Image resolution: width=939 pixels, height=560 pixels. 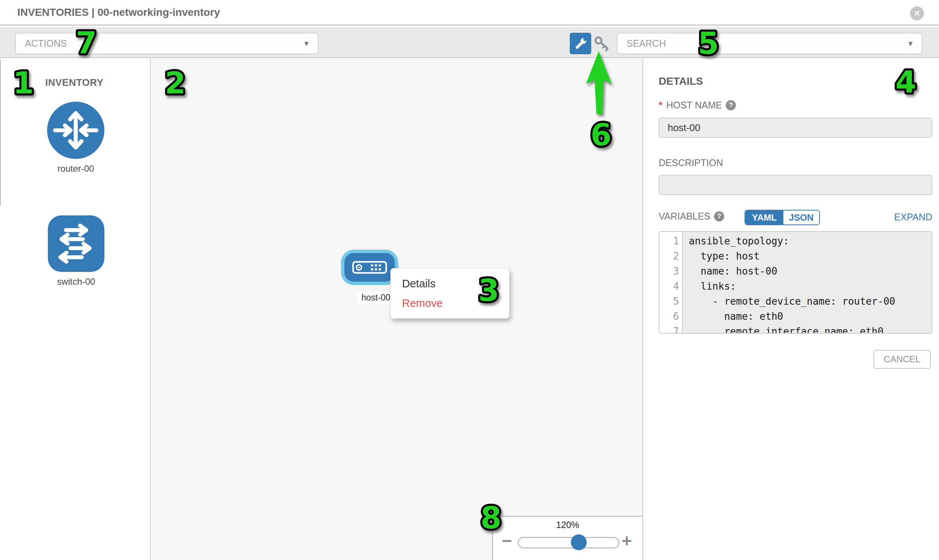 What do you see at coordinates (568, 525) in the screenshot?
I see `zoom-level-label: 120%` at bounding box center [568, 525].